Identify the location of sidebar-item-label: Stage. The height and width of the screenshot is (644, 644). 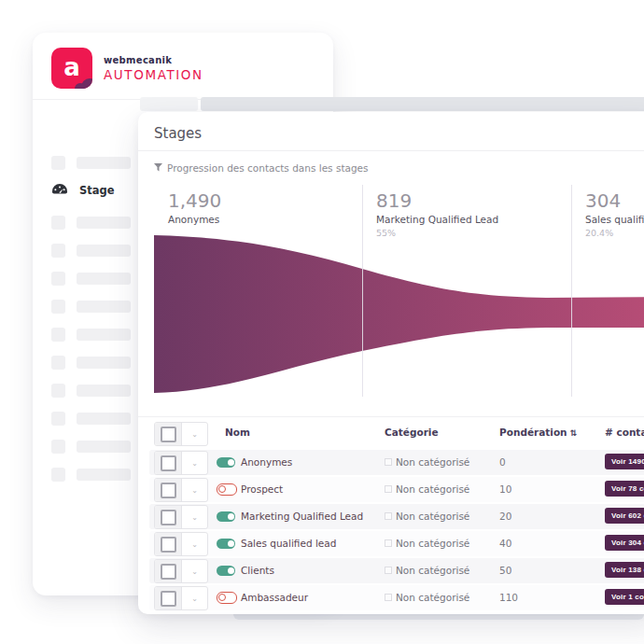
(97, 190).